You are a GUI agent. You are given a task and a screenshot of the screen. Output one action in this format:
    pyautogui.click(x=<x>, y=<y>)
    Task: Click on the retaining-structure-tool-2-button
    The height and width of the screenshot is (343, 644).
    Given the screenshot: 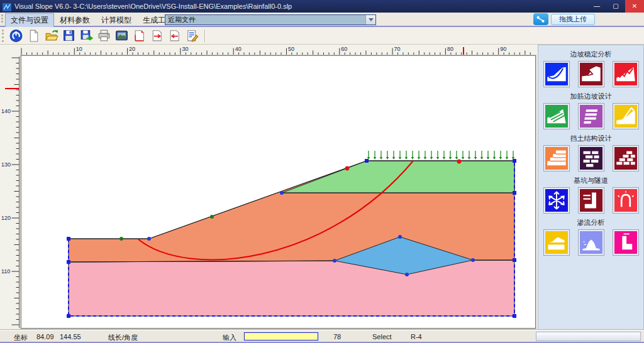 What is the action you would take?
    pyautogui.click(x=591, y=158)
    